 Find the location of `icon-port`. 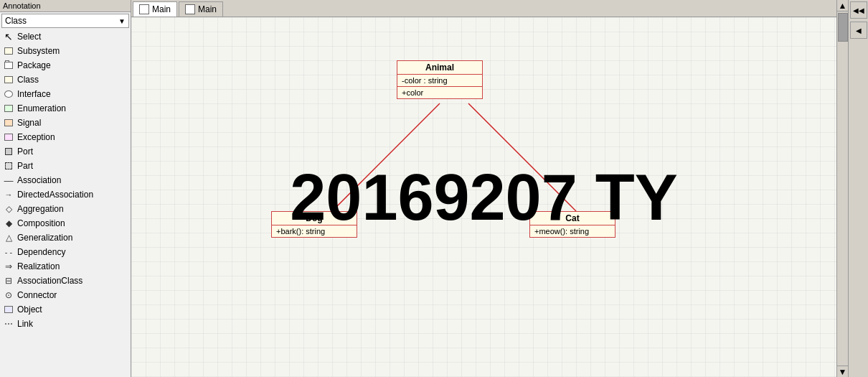

icon-port is located at coordinates (9, 152).